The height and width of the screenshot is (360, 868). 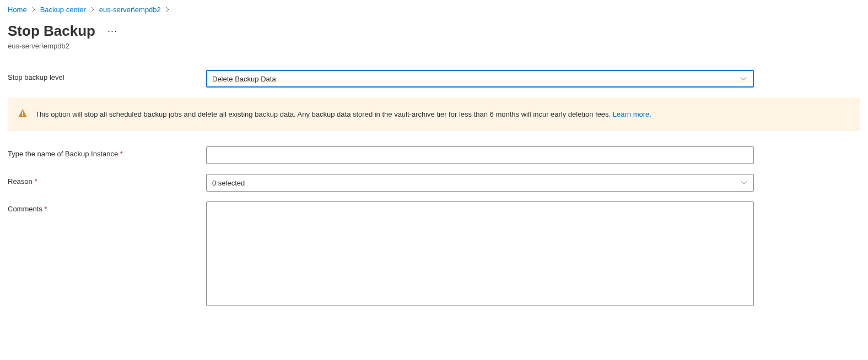 What do you see at coordinates (434, 10) in the screenshot?
I see `breadcrumb: Home Backup center eus-server\empdb2` at bounding box center [434, 10].